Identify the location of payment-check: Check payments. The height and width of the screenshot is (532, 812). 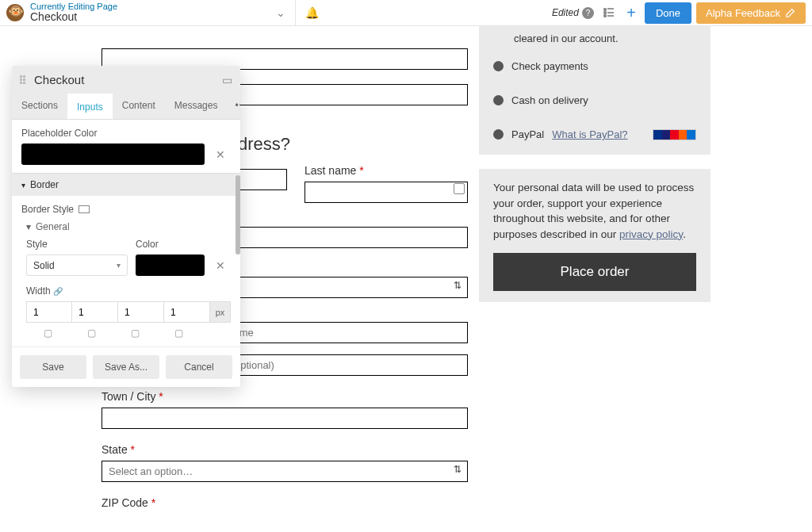
(595, 67).